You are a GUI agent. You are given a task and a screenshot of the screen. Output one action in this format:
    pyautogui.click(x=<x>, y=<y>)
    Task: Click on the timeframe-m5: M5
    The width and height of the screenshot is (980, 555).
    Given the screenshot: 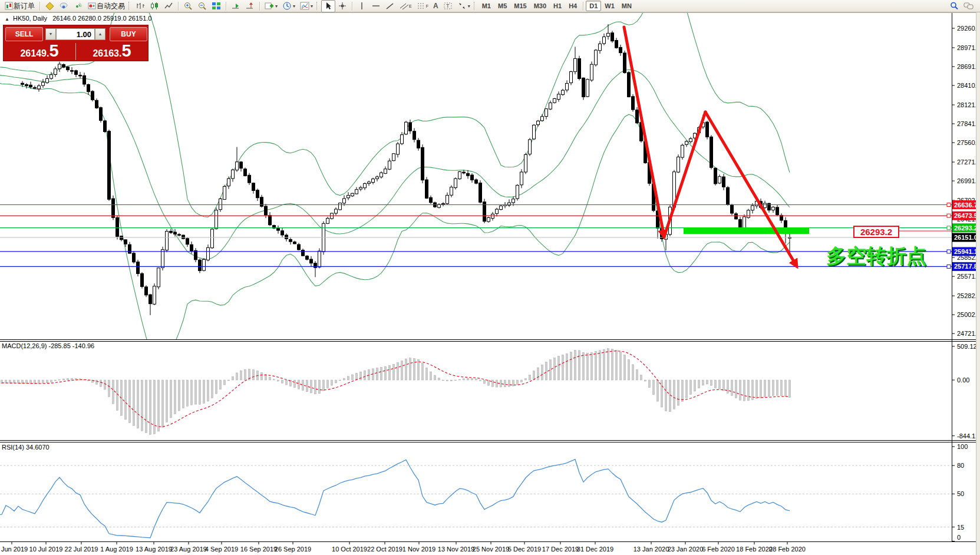 What is the action you would take?
    pyautogui.click(x=502, y=6)
    